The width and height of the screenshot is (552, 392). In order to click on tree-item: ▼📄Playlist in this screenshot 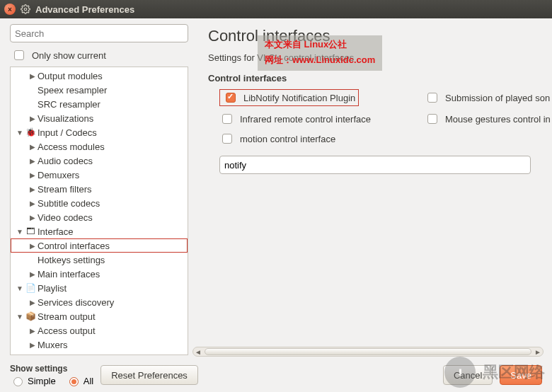, I will do `click(99, 288)`.